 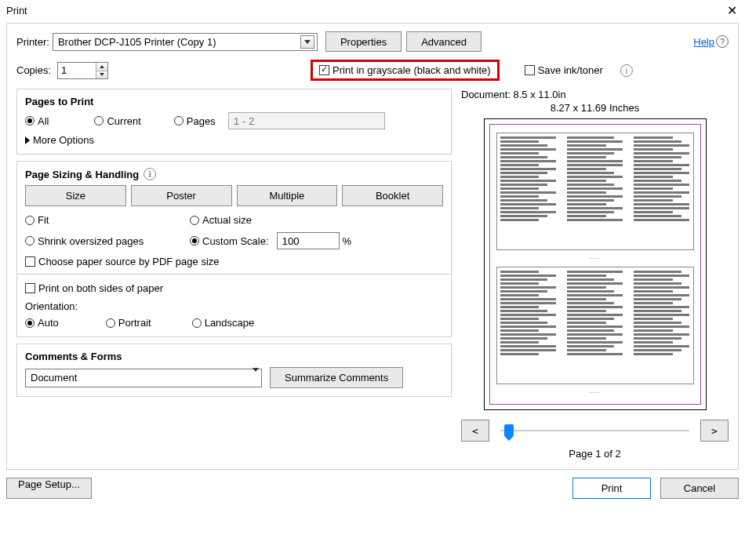 I want to click on cancel-button: Cancel, so click(x=700, y=488).